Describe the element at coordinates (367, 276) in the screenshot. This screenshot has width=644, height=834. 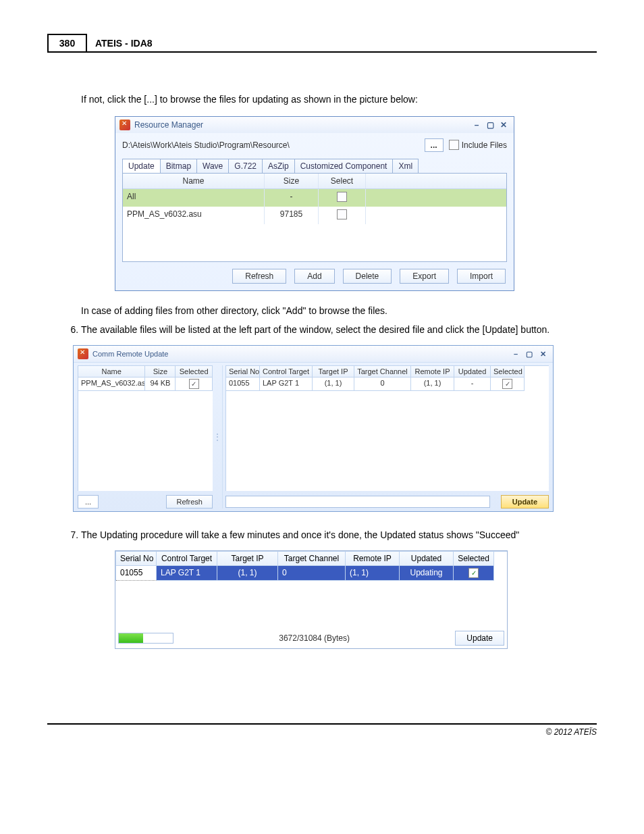
I see `delete-button: Delete` at that location.